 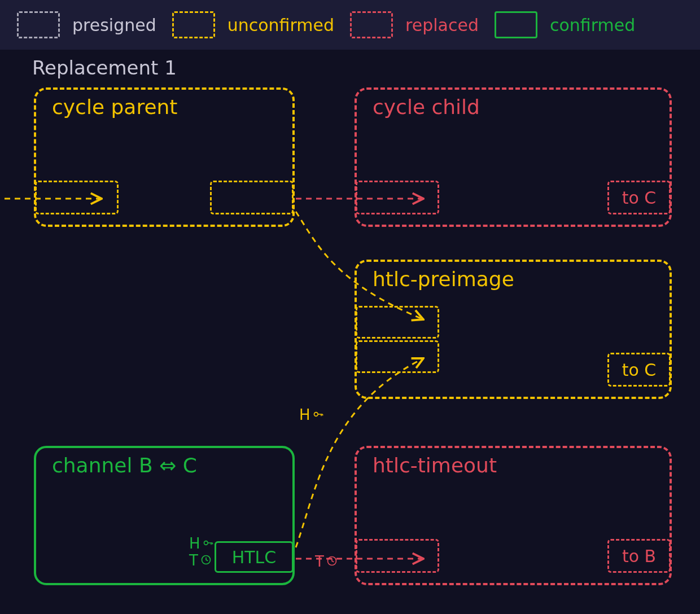 What do you see at coordinates (104, 68) in the screenshot?
I see `section-title: Replacement 1` at bounding box center [104, 68].